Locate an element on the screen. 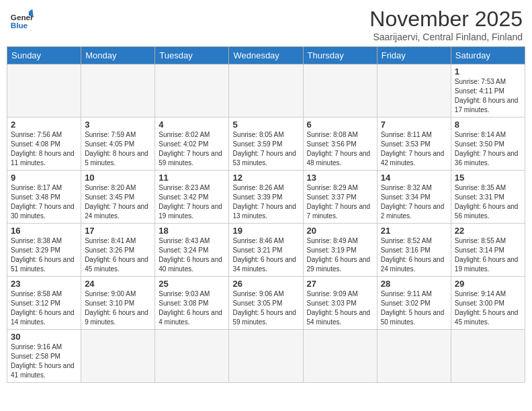 This screenshot has width=532, height=411. day-info: Sunrise: 9:09 AM Sunset: 3:03 PM Dayligh… is located at coordinates (340, 308).